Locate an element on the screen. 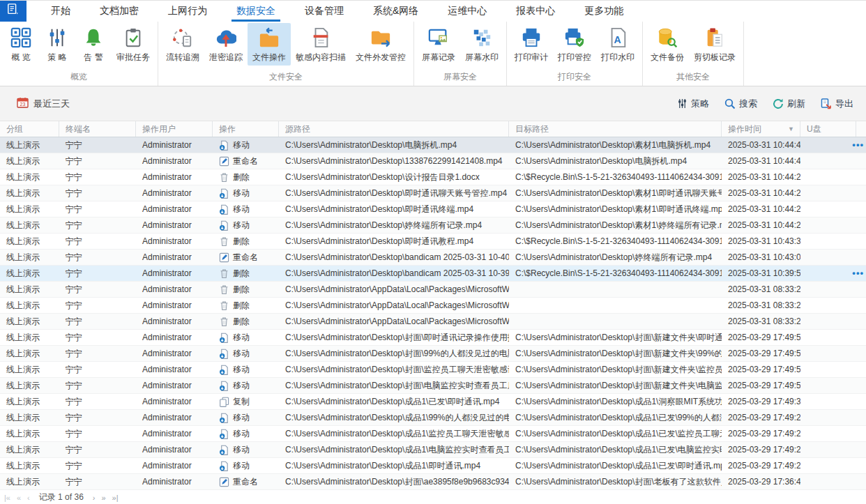 The image size is (866, 504). cell-group: 线上演示 is located at coordinates (29, 450).